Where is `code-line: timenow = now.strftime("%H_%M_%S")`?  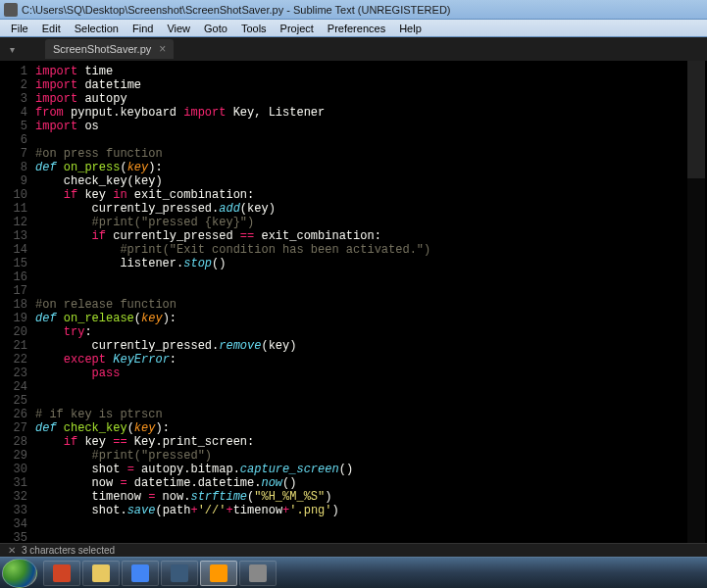
code-line: timenow = now.strftime("%H_%M_%S") is located at coordinates (233, 497).